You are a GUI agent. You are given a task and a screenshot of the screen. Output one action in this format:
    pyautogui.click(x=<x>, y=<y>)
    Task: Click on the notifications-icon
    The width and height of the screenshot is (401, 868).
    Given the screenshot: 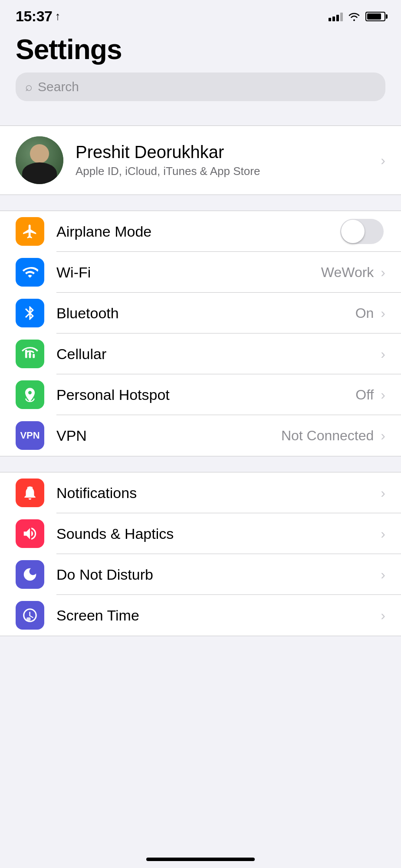 What is the action you would take?
    pyautogui.click(x=30, y=493)
    